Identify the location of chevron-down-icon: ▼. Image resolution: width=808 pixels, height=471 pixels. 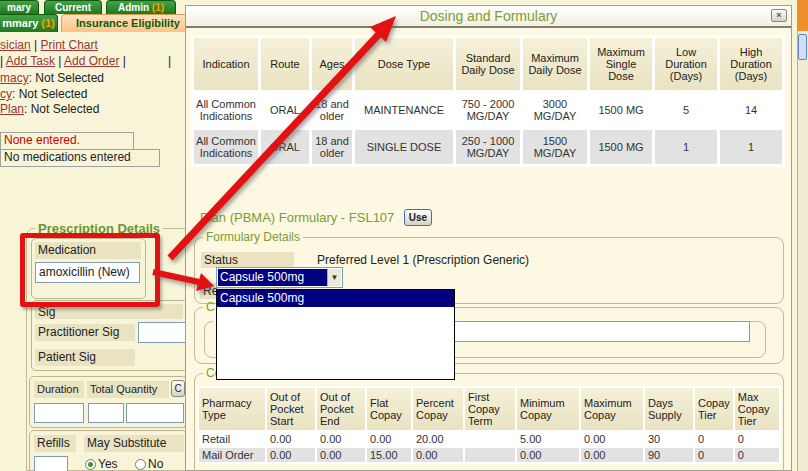
(334, 278).